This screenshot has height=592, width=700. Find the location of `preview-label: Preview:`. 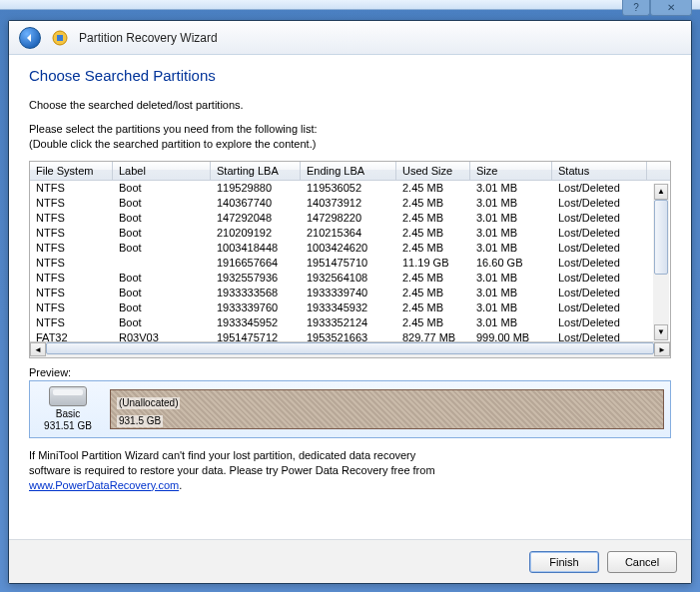

preview-label: Preview: is located at coordinates (350, 372).